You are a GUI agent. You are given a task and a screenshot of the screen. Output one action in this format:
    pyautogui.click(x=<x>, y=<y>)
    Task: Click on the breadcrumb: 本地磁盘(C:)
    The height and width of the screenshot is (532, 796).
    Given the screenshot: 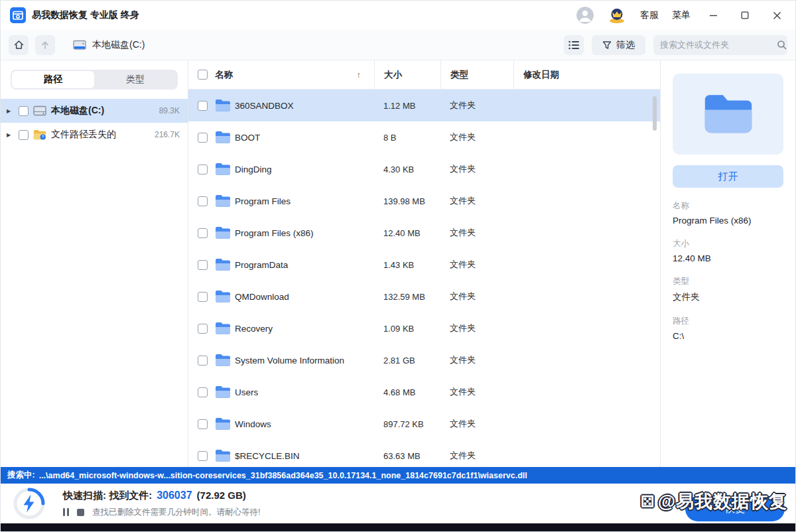 What is the action you would take?
    pyautogui.click(x=109, y=45)
    